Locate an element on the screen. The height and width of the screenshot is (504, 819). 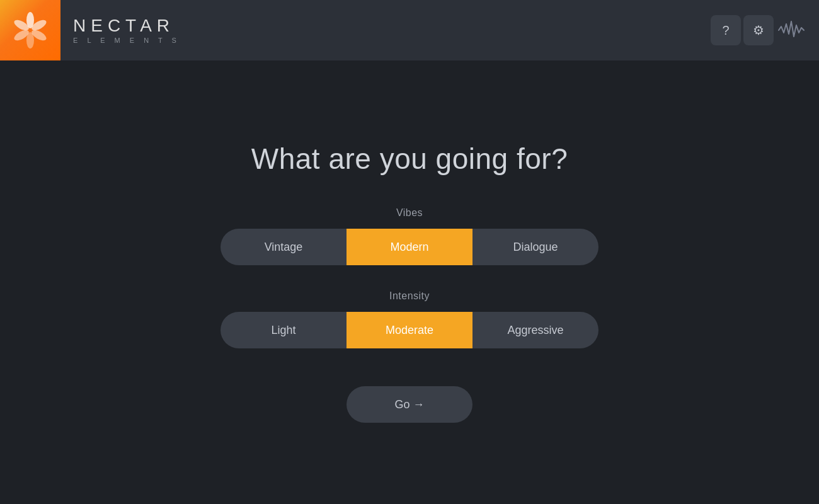
help-button: ? is located at coordinates (726, 30).